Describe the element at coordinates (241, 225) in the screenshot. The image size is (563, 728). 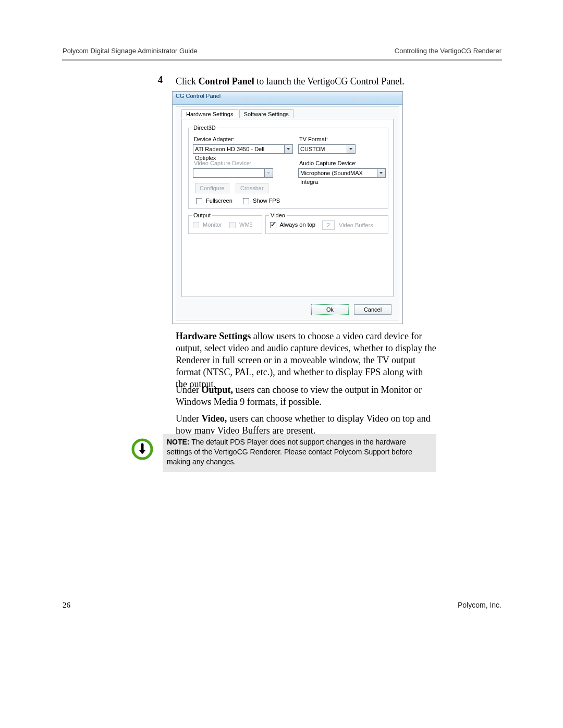
I see `wm9-checkbox: WM9` at that location.